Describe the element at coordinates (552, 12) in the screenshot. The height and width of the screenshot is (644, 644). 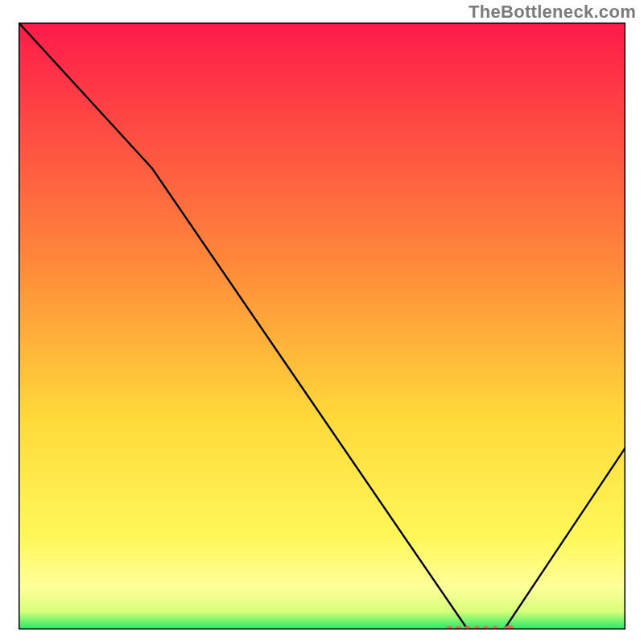
I see `watermark-label: TheBottleneck.com` at that location.